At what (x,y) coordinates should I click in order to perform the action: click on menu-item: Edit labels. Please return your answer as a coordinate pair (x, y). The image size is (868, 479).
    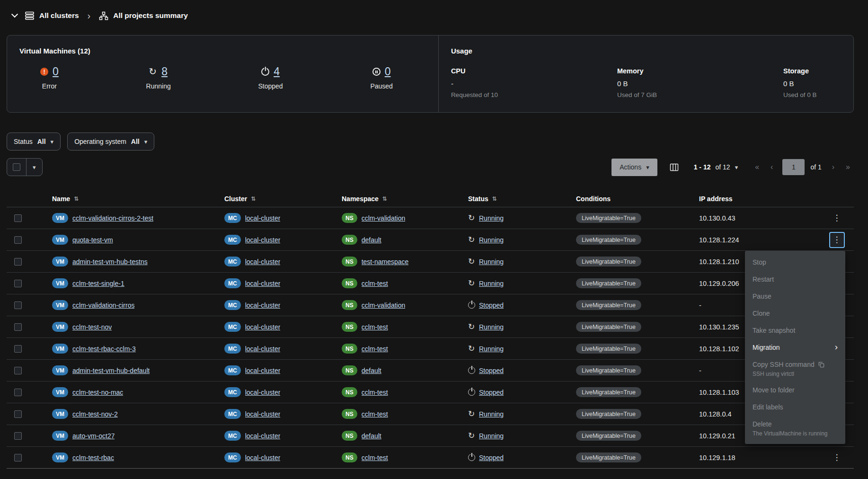
    Looking at the image, I should click on (795, 407).